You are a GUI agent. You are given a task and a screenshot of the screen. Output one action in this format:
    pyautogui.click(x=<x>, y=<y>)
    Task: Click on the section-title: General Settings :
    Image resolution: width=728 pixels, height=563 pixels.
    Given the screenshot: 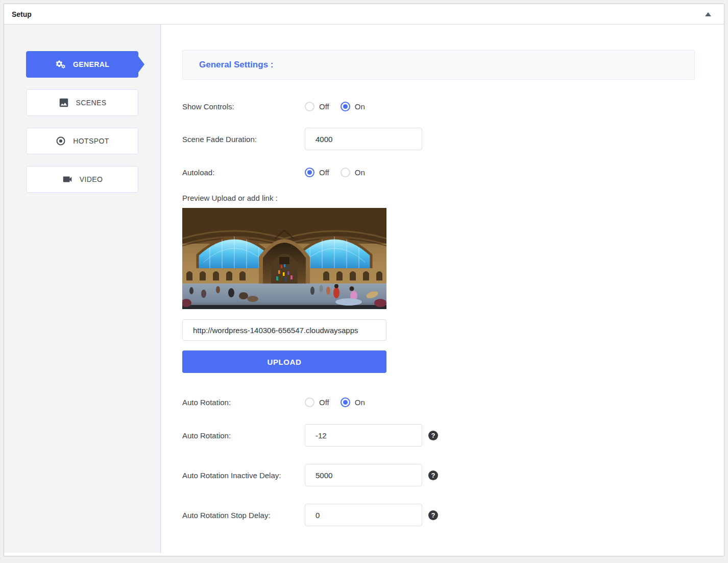 What is the action you would take?
    pyautogui.click(x=236, y=65)
    